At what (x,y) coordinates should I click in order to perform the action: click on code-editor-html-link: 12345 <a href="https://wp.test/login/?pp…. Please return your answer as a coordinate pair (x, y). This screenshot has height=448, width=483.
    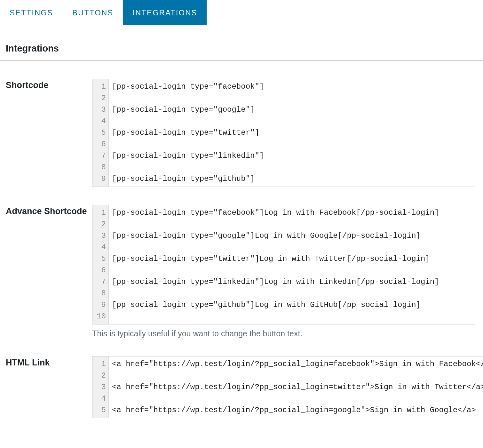
    Looking at the image, I should click on (288, 387).